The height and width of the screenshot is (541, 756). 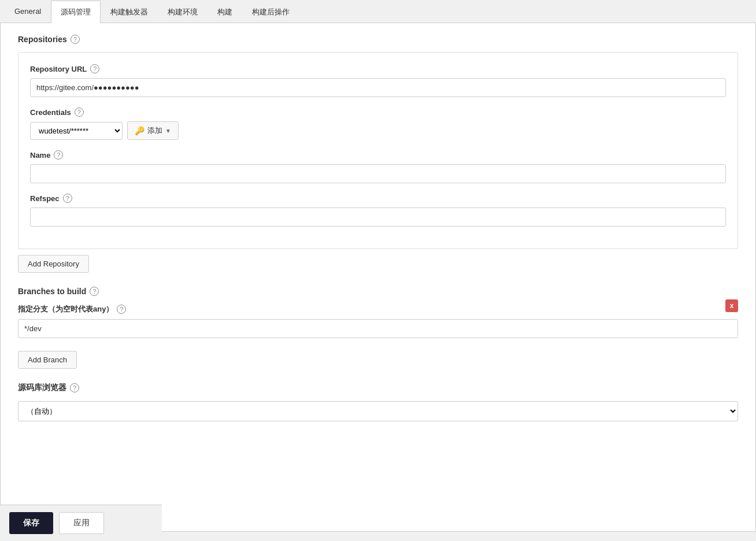 I want to click on branch-input, so click(x=378, y=328).